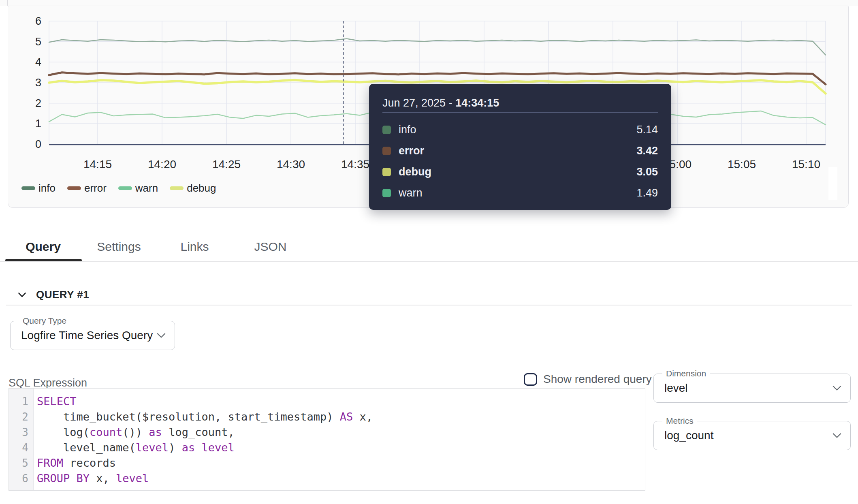  Describe the element at coordinates (38, 188) in the screenshot. I see `legend-item-info: info` at that location.